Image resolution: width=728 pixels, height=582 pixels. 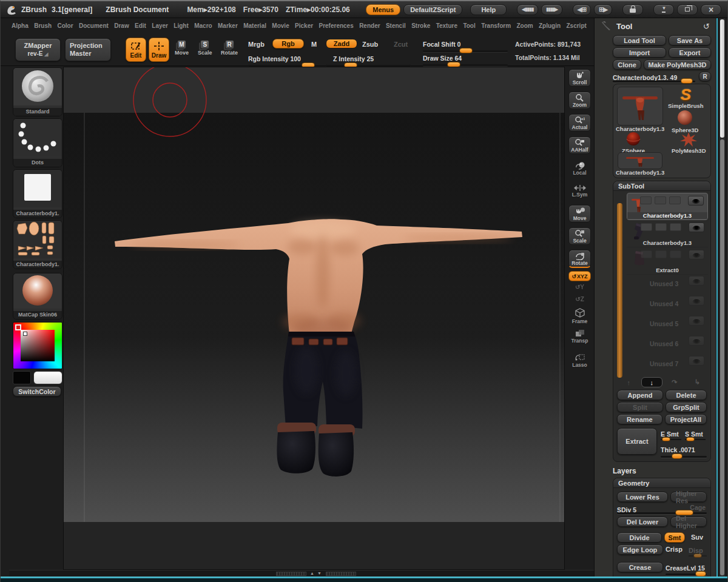 What do you see at coordinates (181, 25) in the screenshot?
I see `menu-item: Light` at bounding box center [181, 25].